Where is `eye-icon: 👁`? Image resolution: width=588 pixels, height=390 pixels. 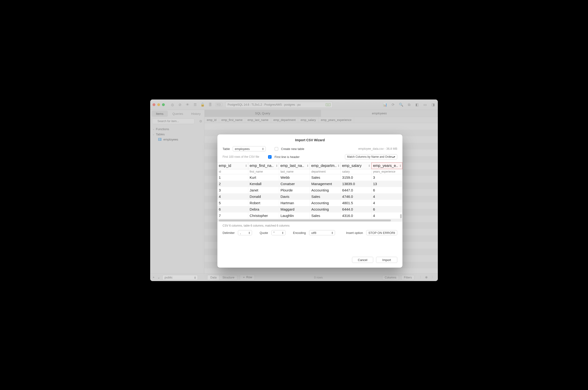 eye-icon: 👁 is located at coordinates (187, 104).